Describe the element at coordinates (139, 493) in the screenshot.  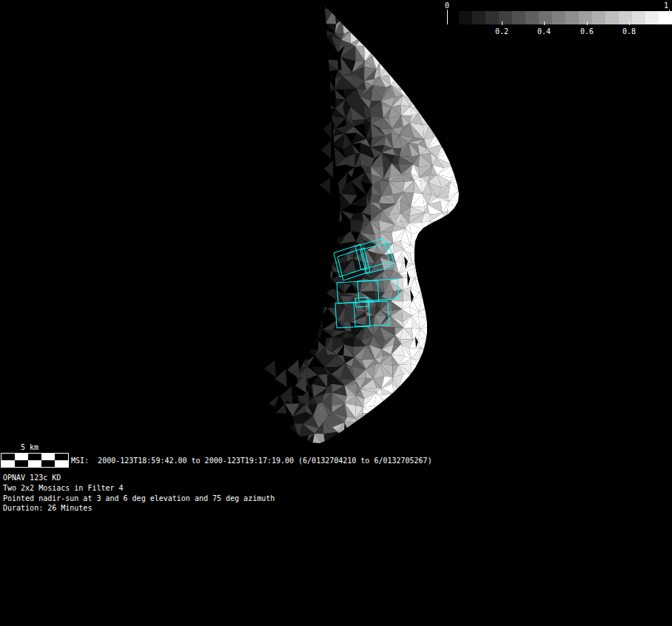
I see `info-block: OPNAV 123c KD Two 2x2 Mosiacs in Filter …` at that location.